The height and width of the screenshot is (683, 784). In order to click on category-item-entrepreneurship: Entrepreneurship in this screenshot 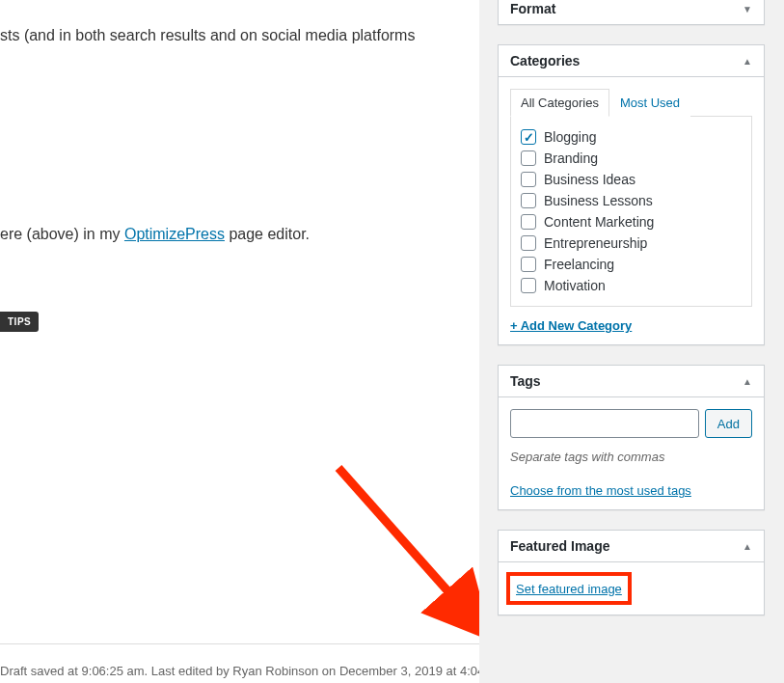, I will do `click(631, 243)`.